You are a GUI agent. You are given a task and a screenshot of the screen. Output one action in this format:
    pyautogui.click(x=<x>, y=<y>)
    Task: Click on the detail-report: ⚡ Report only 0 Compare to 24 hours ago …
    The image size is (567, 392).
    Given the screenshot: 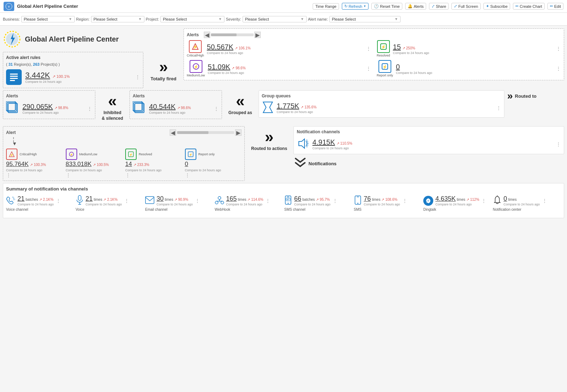 What is the action you would take?
    pyautogui.click(x=213, y=163)
    